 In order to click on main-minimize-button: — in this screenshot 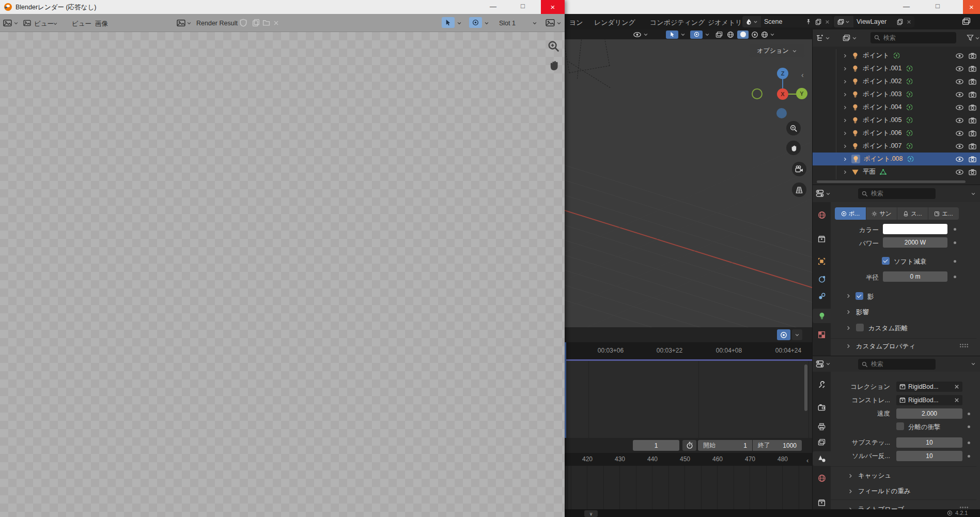, I will do `click(906, 6)`.